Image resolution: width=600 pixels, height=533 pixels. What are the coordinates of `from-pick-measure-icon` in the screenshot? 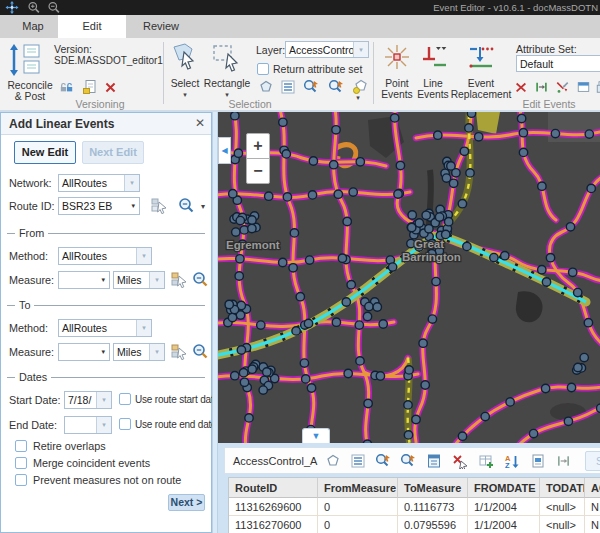 It's located at (180, 280).